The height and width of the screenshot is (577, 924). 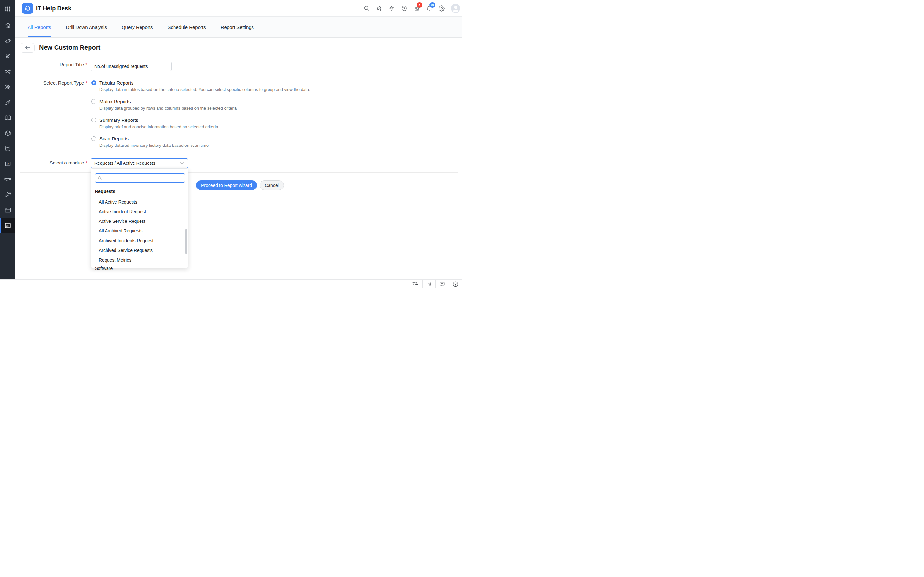 I want to click on purchase-icon: $, so click(x=8, y=164).